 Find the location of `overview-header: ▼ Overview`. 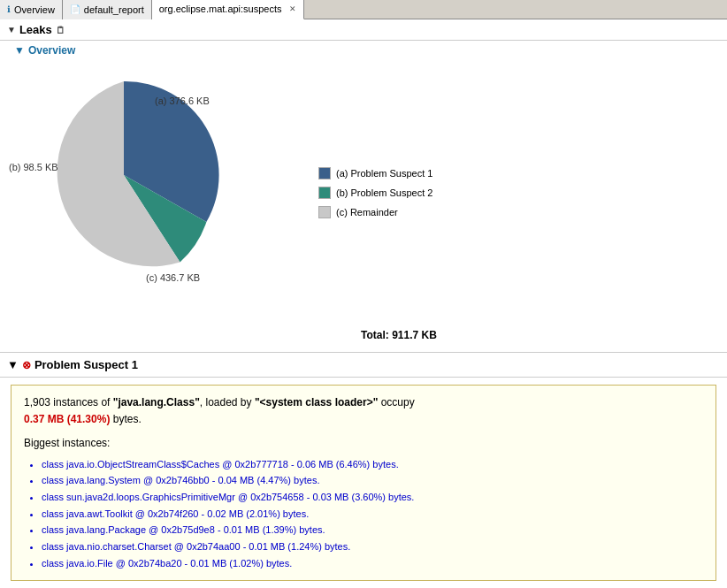

overview-header: ▼ Overview is located at coordinates (364, 50).